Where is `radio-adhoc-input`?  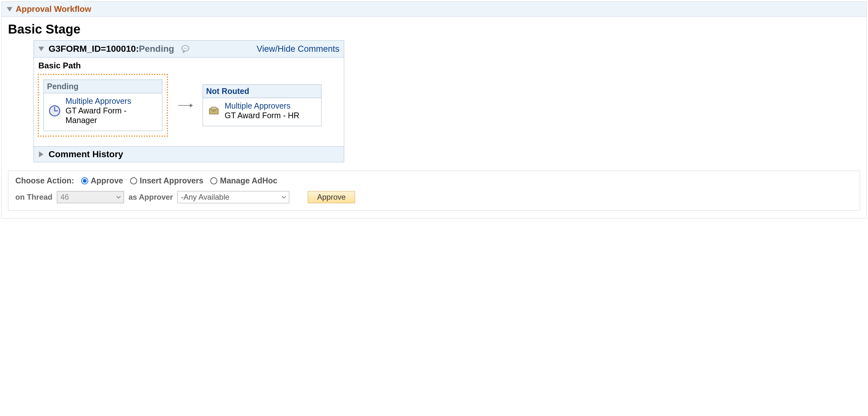
radio-adhoc-input is located at coordinates (214, 181).